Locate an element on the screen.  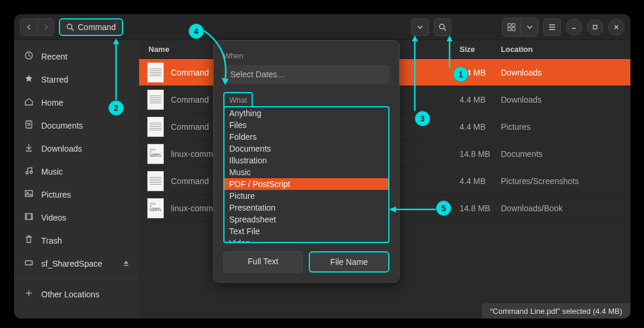
file-size: 14.8 MB is located at coordinates (480, 154).